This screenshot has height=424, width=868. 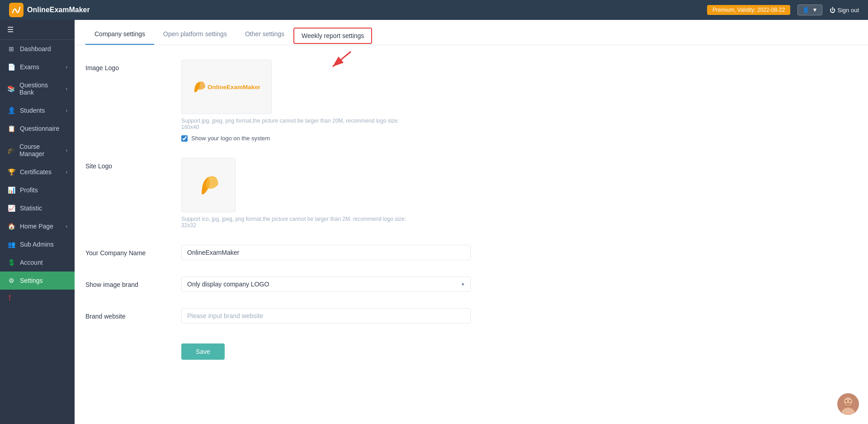 I want to click on dashboard-icon: ⊞, so click(x=11, y=49).